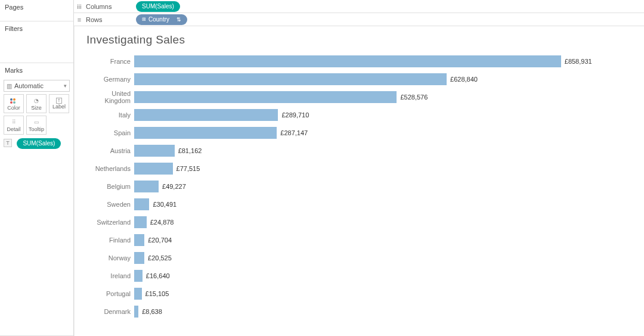 This screenshot has height=336, width=644. Describe the element at coordinates (37, 70) in the screenshot. I see `marks-header: Marks` at that location.